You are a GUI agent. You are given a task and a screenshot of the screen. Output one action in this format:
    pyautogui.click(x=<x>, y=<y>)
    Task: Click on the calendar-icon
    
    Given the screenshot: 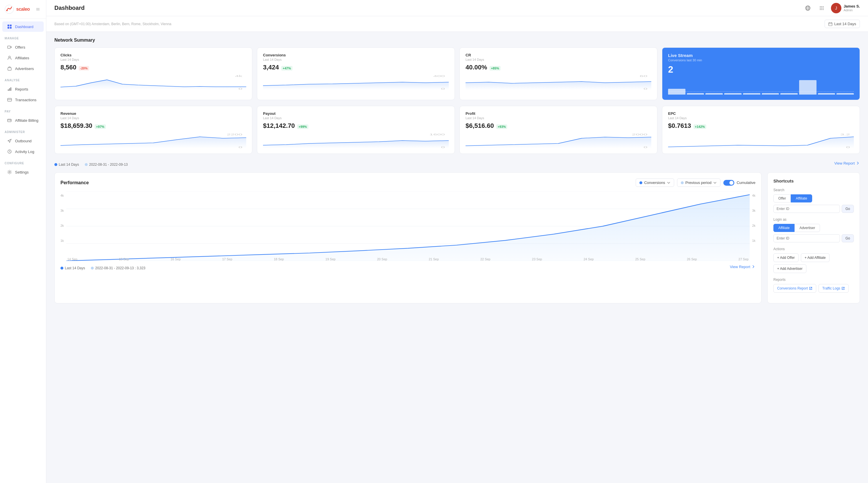 What is the action you would take?
    pyautogui.click(x=830, y=24)
    